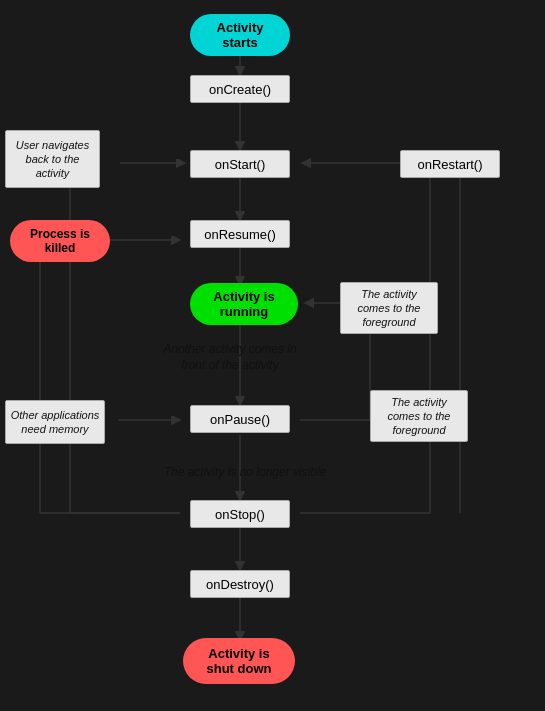 This screenshot has width=545, height=711. Describe the element at coordinates (244, 304) in the screenshot. I see `activity-running-node: Activity is running` at that location.